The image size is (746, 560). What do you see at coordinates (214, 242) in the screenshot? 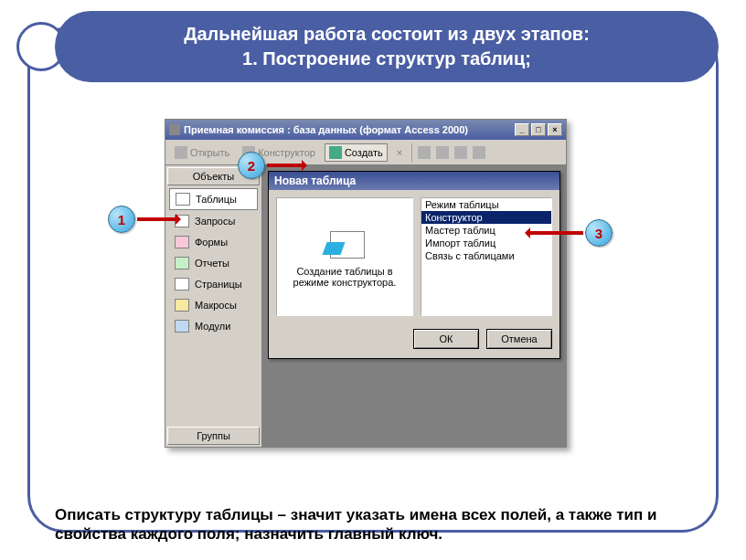
I see `sidebar-item-forms: Формы` at bounding box center [214, 242].